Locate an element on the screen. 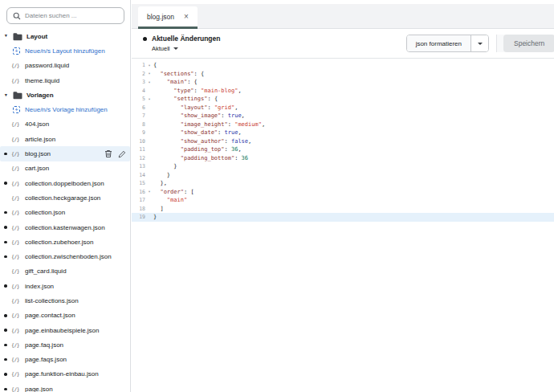 The width and height of the screenshot is (554, 392). file-search-box is located at coordinates (66, 16).